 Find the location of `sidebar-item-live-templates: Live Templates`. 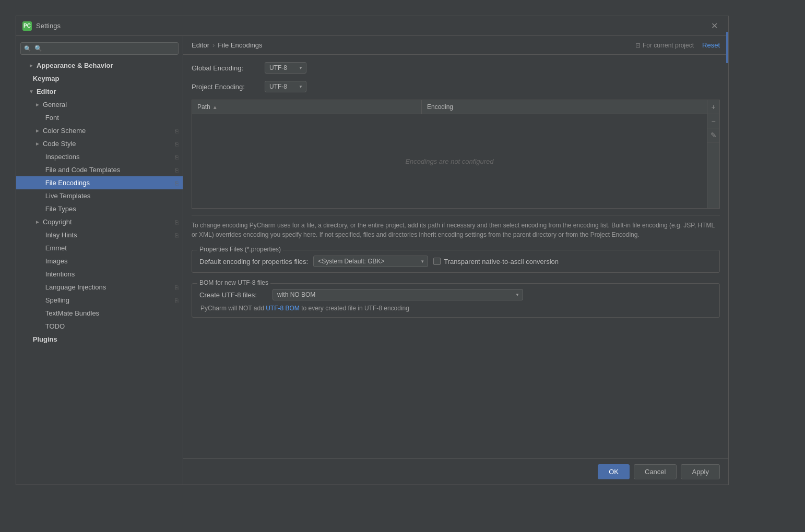

sidebar-item-live-templates: Live Templates is located at coordinates (99, 196).